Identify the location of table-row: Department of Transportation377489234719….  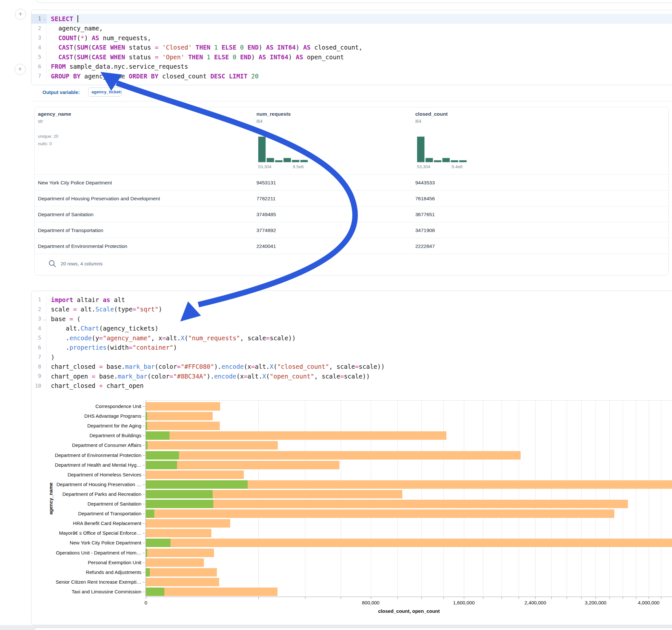
(352, 230).